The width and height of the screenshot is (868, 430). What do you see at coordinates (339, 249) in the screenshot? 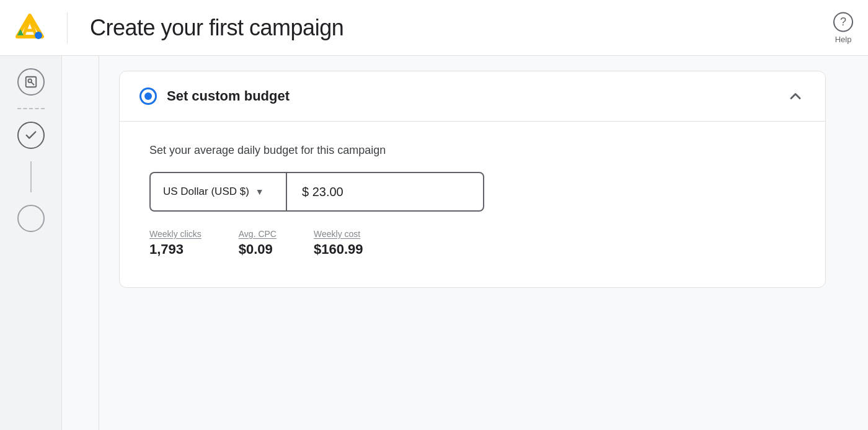
I see `weekly-cost-value: $160.99` at bounding box center [339, 249].